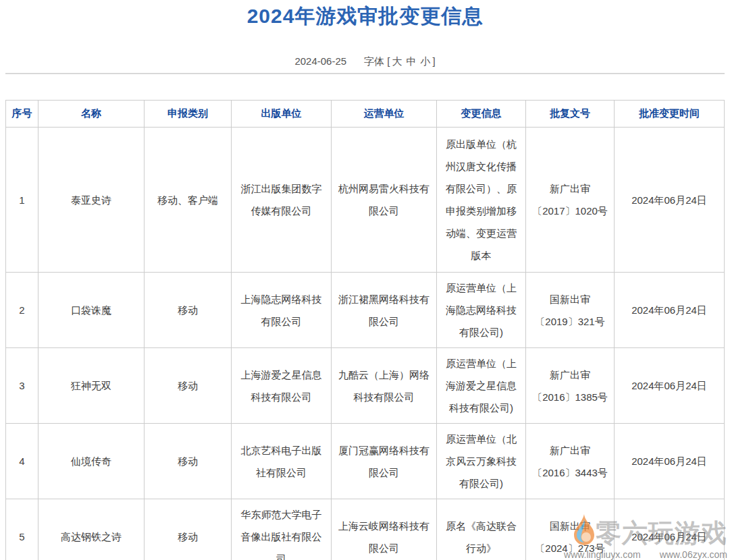  Describe the element at coordinates (384, 386) in the screenshot. I see `cell-operator: 九酷云（上海）网络科技有限公司` at that location.